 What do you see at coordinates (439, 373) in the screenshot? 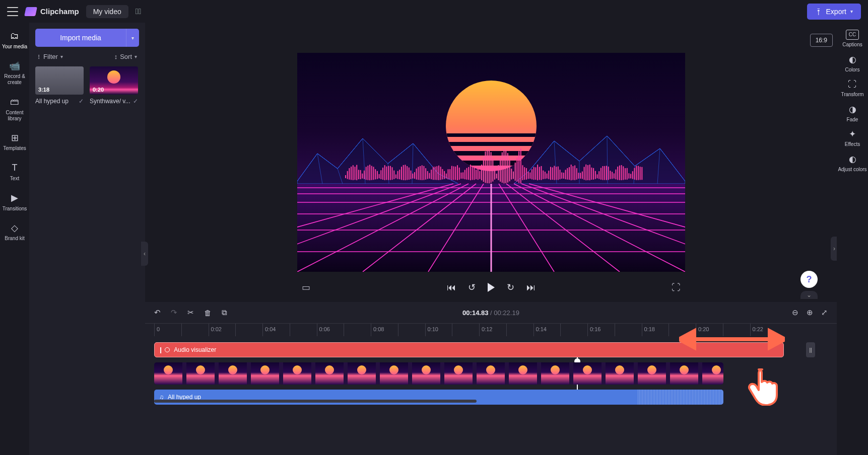
I see `clip-synthwave-video` at bounding box center [439, 373].